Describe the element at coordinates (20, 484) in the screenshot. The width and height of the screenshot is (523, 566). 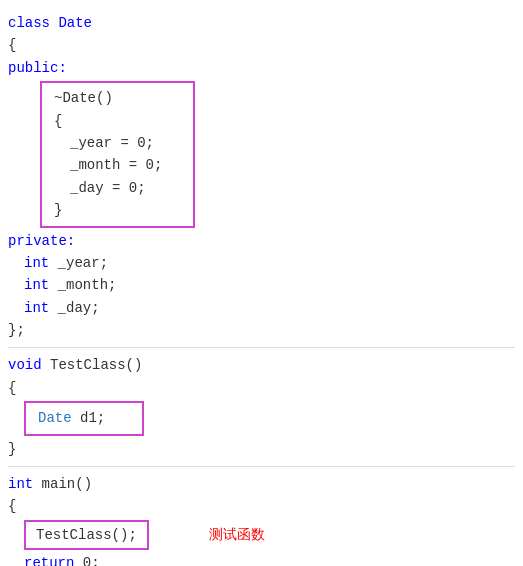
I see `keyword-int-main: int` at that location.